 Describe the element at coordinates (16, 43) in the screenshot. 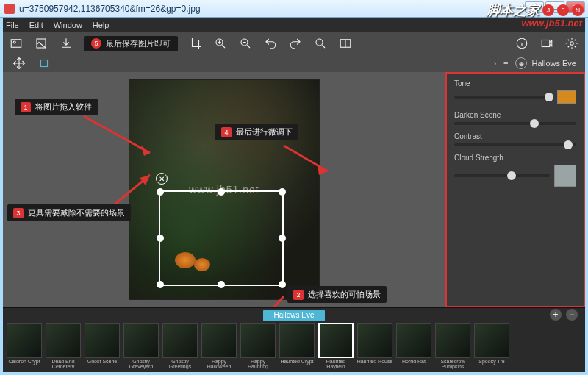

I see `open-image-icon` at that location.